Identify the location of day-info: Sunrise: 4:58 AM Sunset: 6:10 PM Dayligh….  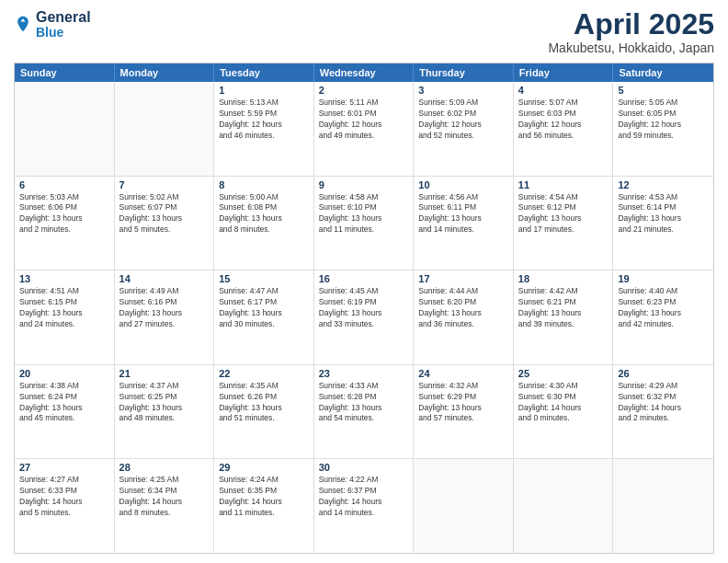
(364, 214).